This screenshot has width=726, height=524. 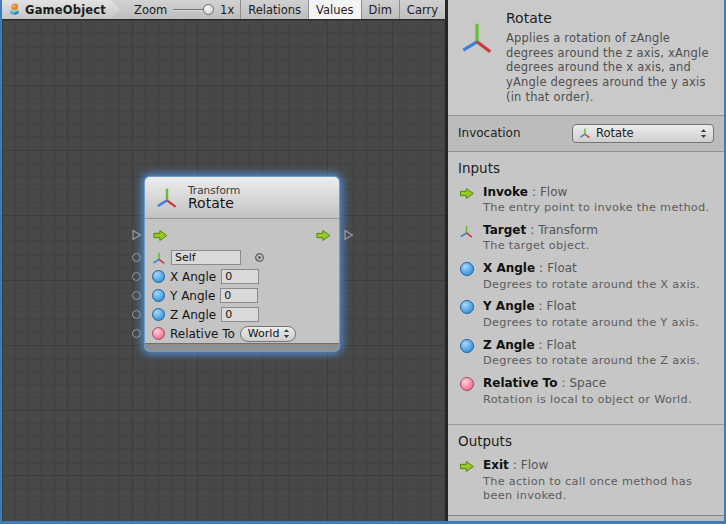 I want to click on invocation-dropdown: Rotate, so click(x=643, y=134).